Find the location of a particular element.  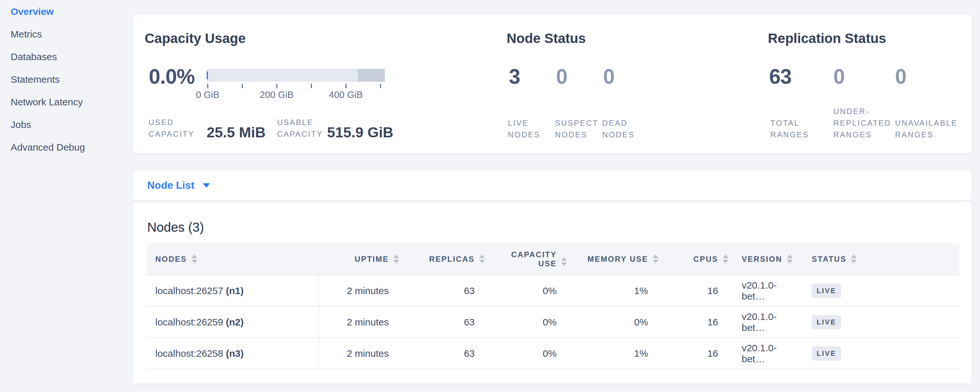

sidebar-item-jobs: Jobs is located at coordinates (72, 125).